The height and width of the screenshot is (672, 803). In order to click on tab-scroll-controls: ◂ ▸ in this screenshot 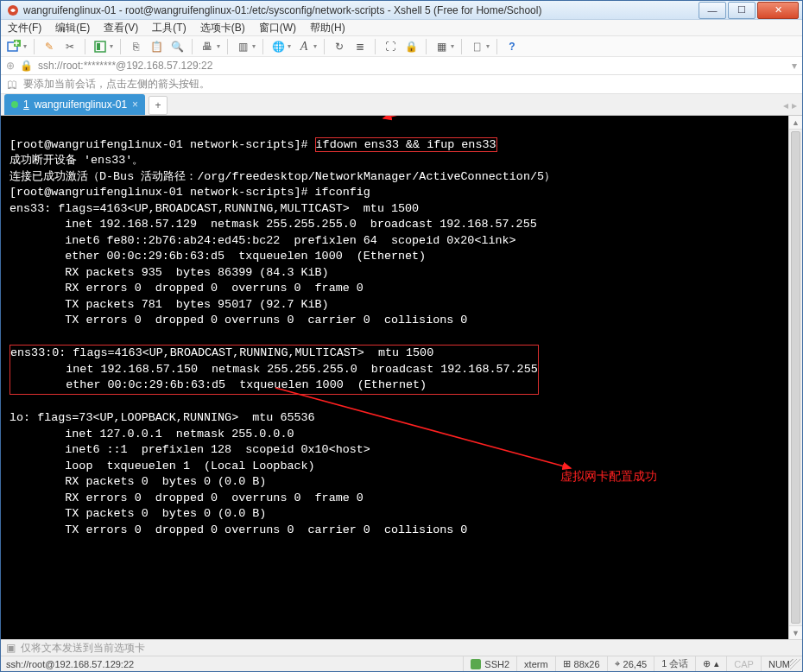, I will do `click(790, 105)`.